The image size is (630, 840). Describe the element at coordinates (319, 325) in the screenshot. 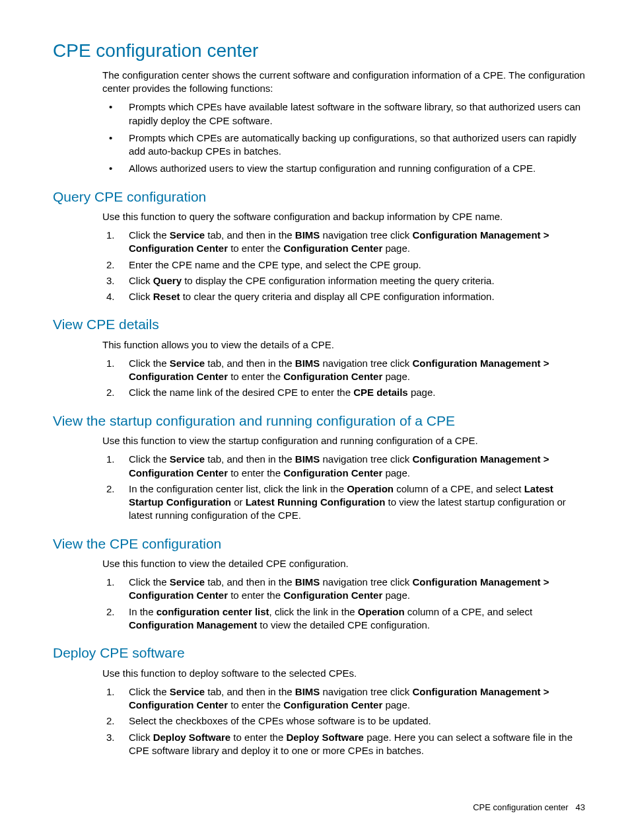

I see `section-heading-details: View CPE details` at that location.